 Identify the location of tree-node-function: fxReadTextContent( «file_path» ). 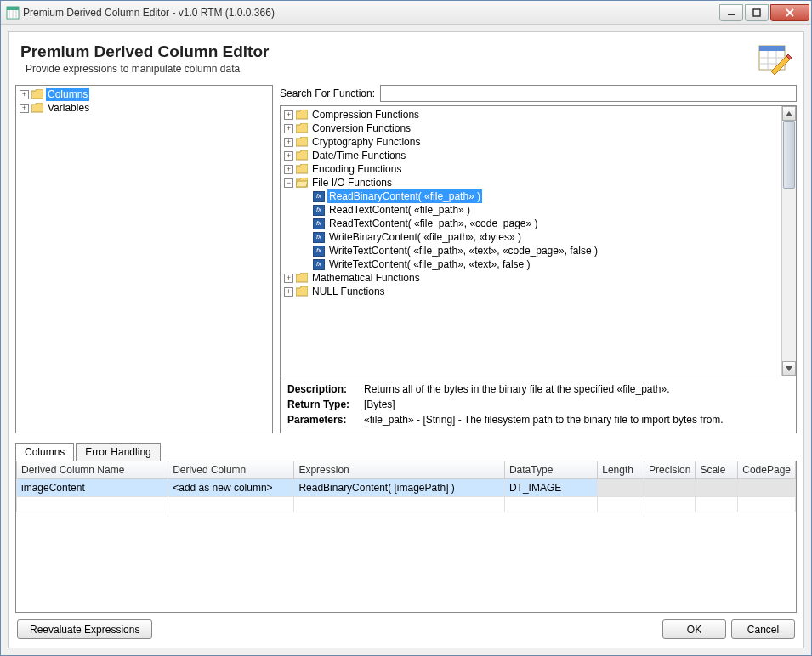
(531, 210).